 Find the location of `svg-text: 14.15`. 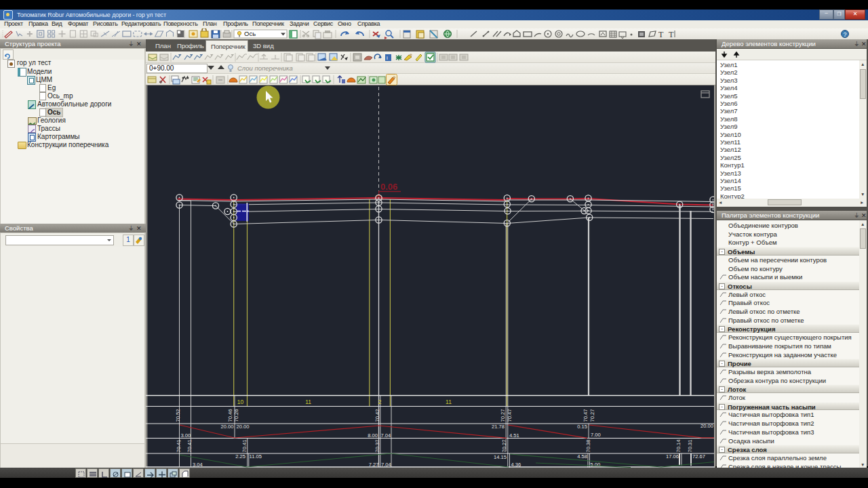

svg-text: 14.15 is located at coordinates (500, 457).